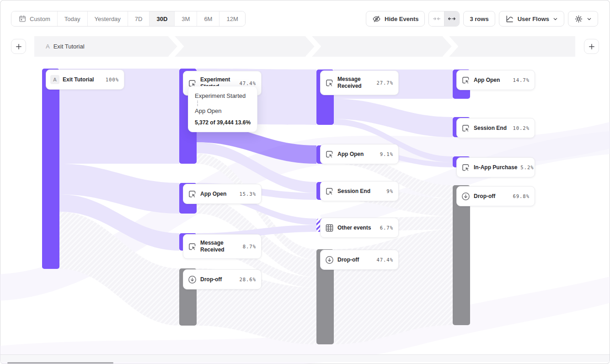  Describe the element at coordinates (222, 194) in the screenshot. I see `node-app-open-step-2: App Open15.3%` at that location.